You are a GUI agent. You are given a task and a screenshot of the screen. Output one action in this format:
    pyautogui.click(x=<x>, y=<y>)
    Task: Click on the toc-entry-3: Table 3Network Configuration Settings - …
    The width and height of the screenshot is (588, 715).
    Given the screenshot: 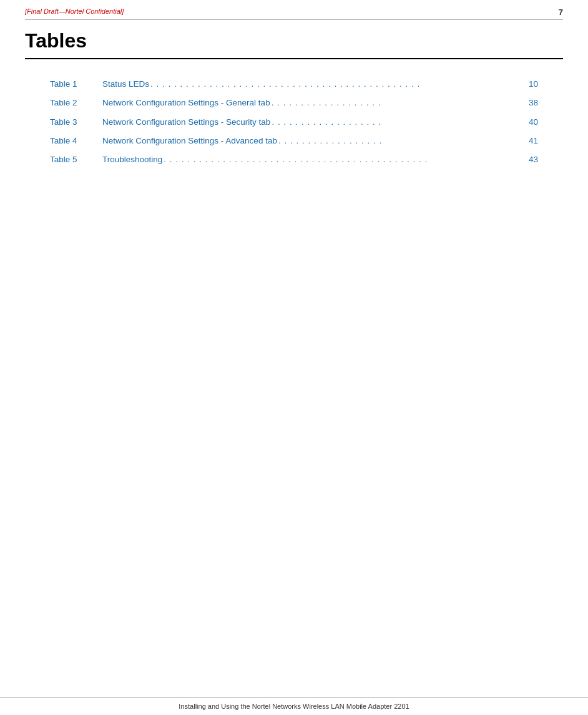 What is the action you would take?
    pyautogui.click(x=294, y=122)
    